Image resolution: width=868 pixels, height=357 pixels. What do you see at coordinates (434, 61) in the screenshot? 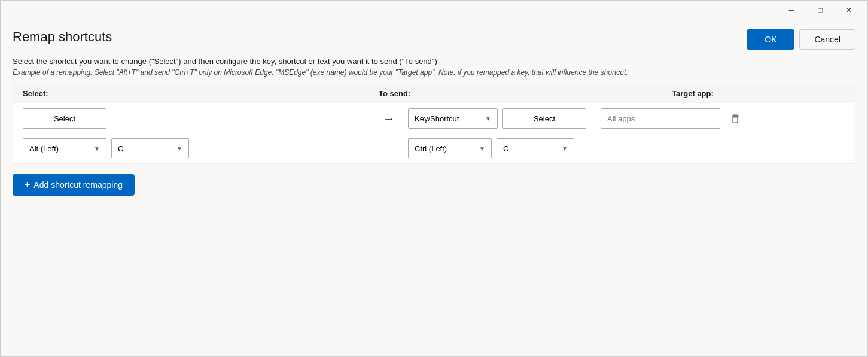
I see `description-main: Select the shortcut you want to change (…` at bounding box center [434, 61].